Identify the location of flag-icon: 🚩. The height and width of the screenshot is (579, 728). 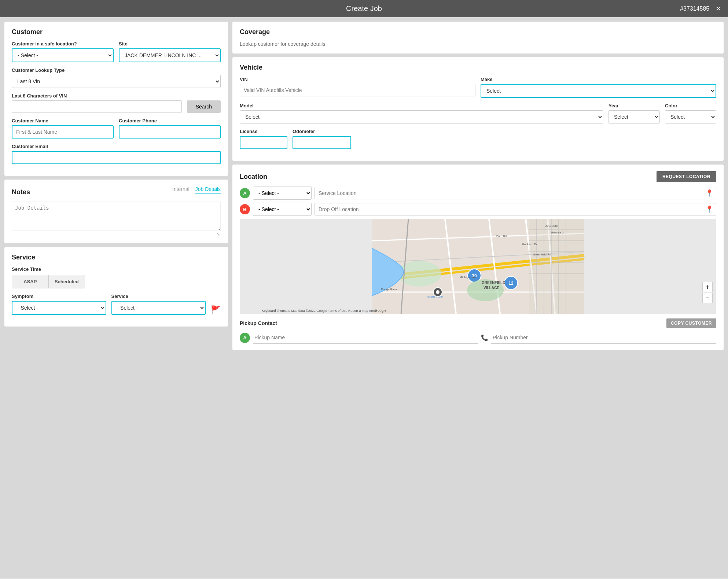
(216, 306).